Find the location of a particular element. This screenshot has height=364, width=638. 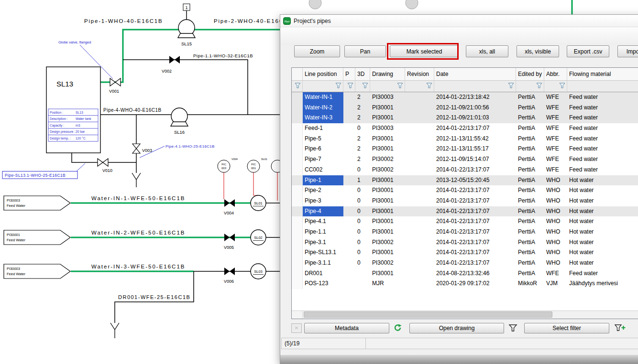

cell-pos: Feed-1 is located at coordinates (323, 128).